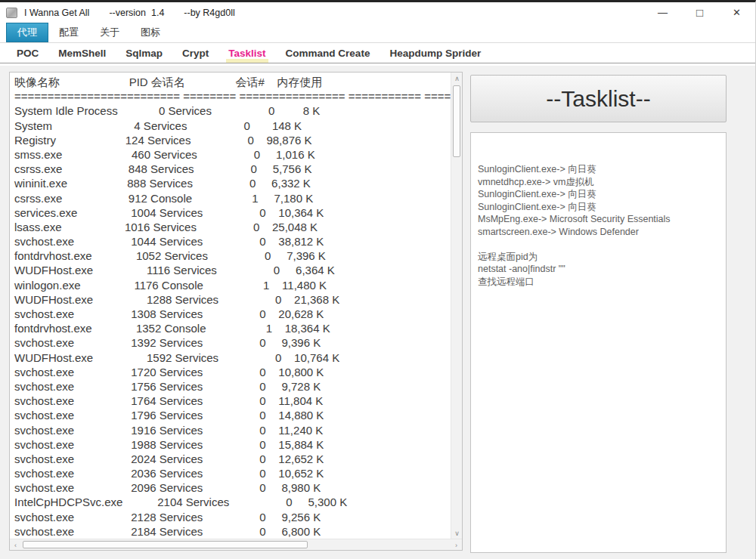 Image resolution: width=756 pixels, height=559 pixels. What do you see at coordinates (150, 32) in the screenshot?
I see `menu-item-label: 图标` at bounding box center [150, 32].